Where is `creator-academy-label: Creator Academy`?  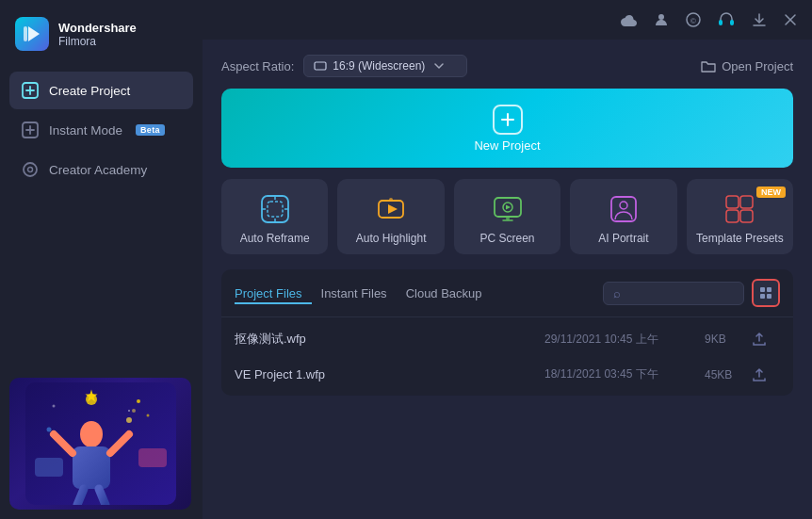
creator-academy-label: Creator Academy is located at coordinates (98, 170).